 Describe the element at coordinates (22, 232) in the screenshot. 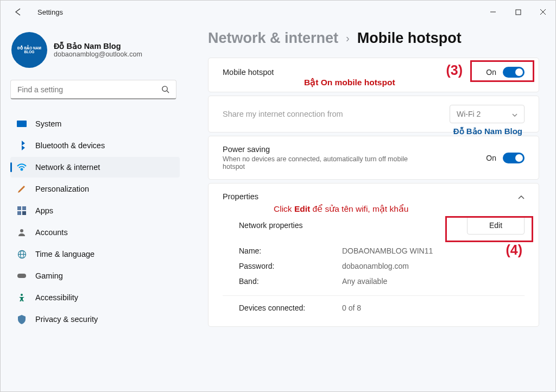

I see `person-icon` at that location.